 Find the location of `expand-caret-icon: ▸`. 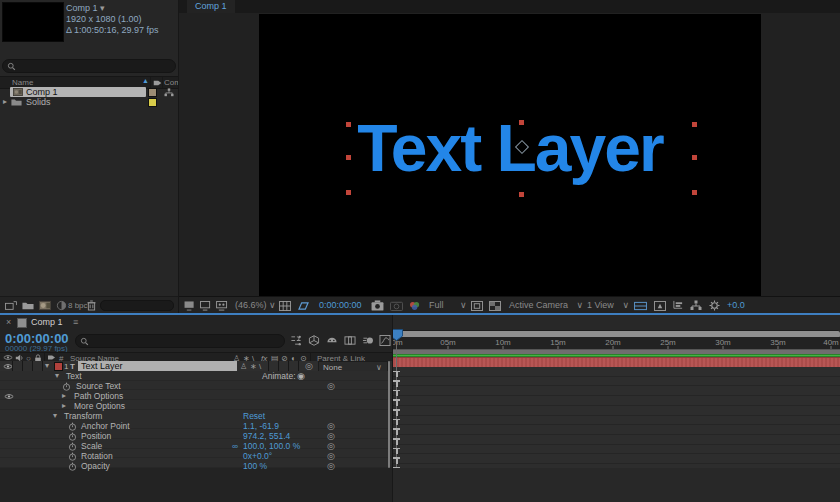

expand-caret-icon: ▸ is located at coordinates (5, 102).